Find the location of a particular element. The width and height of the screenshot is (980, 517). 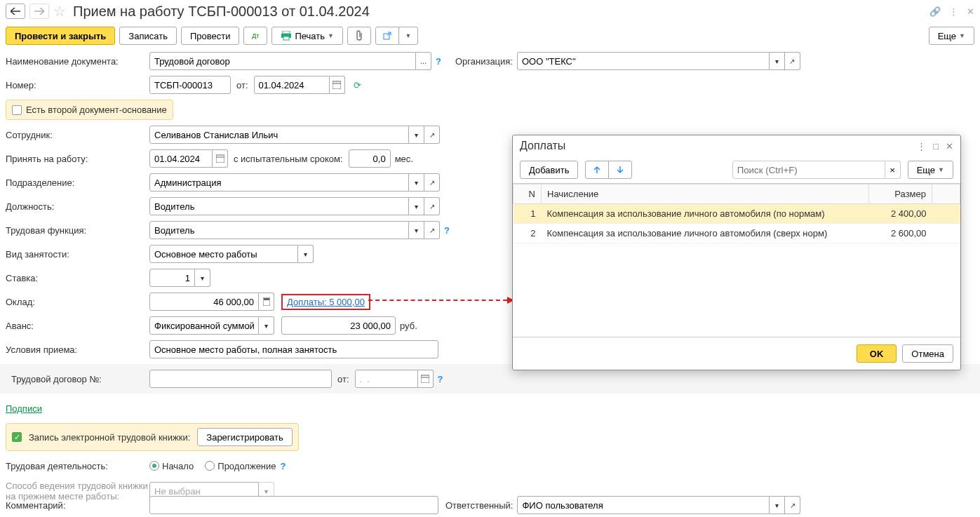

checkbox-checked-icon: ✓ is located at coordinates (17, 437).